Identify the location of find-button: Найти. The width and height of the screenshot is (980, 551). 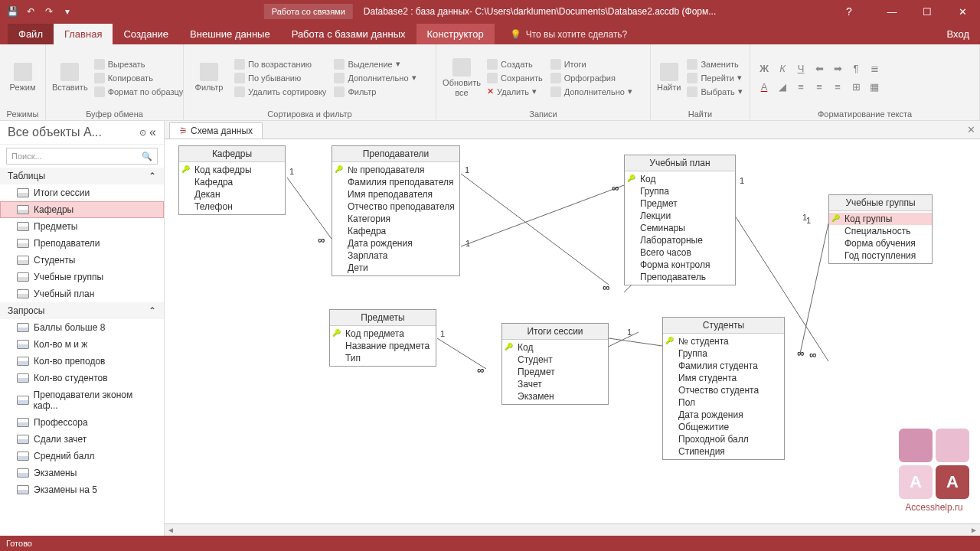
(669, 78).